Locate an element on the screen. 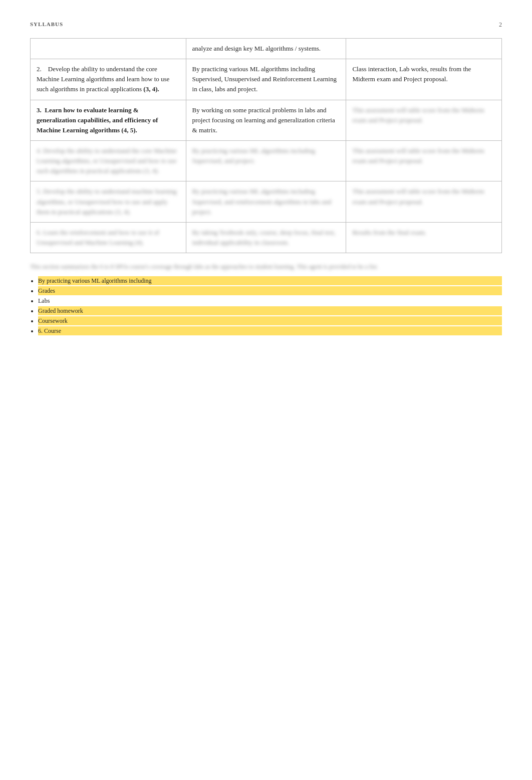 The image size is (532, 780). assessment-text-6: Results from the final exam. is located at coordinates (389, 233).